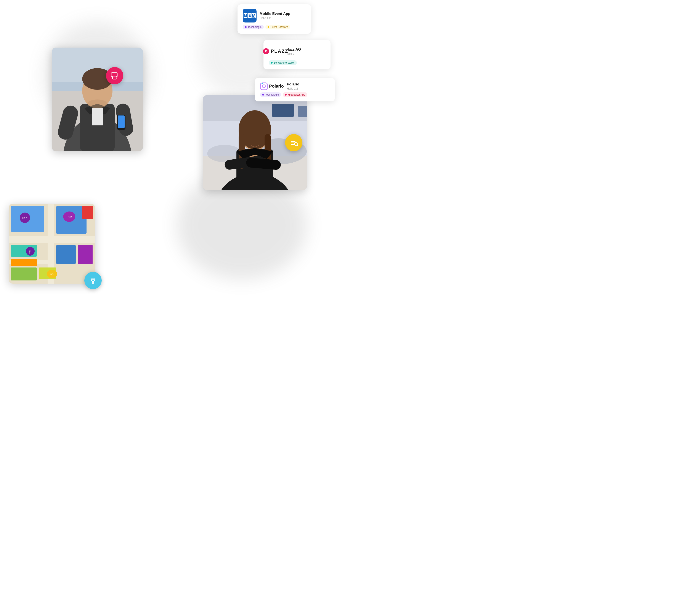  I want to click on tag-dot-mitarbeiter, so click(286, 95).